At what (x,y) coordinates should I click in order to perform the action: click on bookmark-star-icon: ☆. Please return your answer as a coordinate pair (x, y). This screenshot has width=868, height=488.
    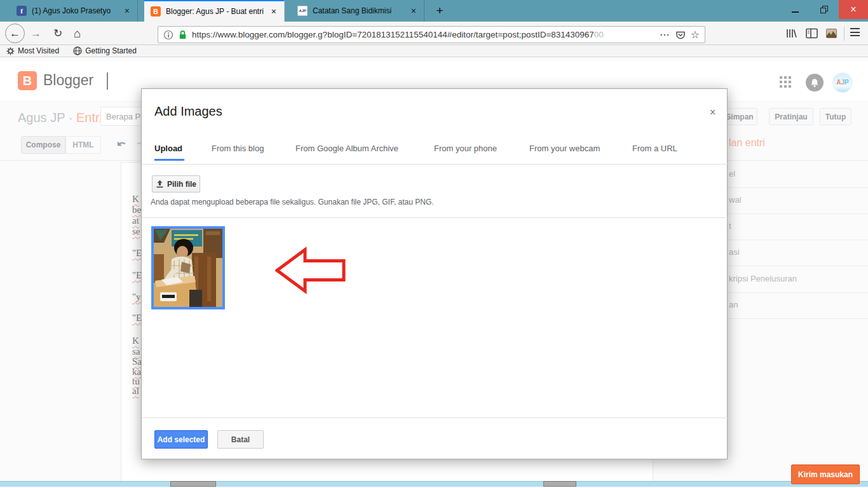
    Looking at the image, I should click on (695, 34).